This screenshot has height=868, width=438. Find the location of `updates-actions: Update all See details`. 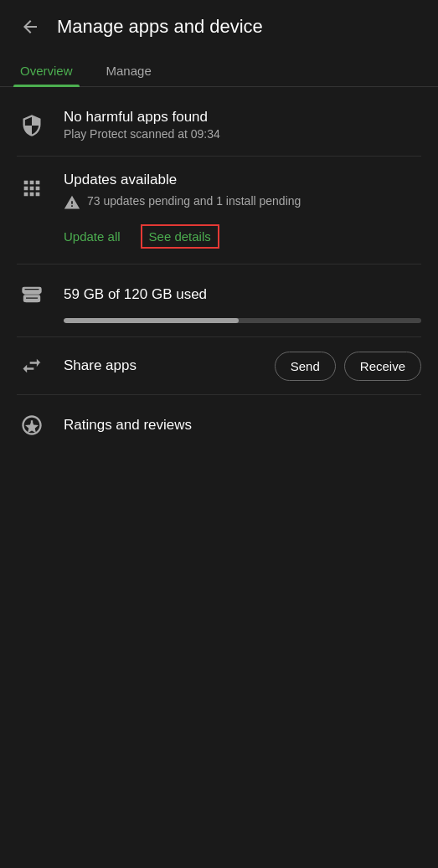

updates-actions: Update all See details is located at coordinates (243, 236).